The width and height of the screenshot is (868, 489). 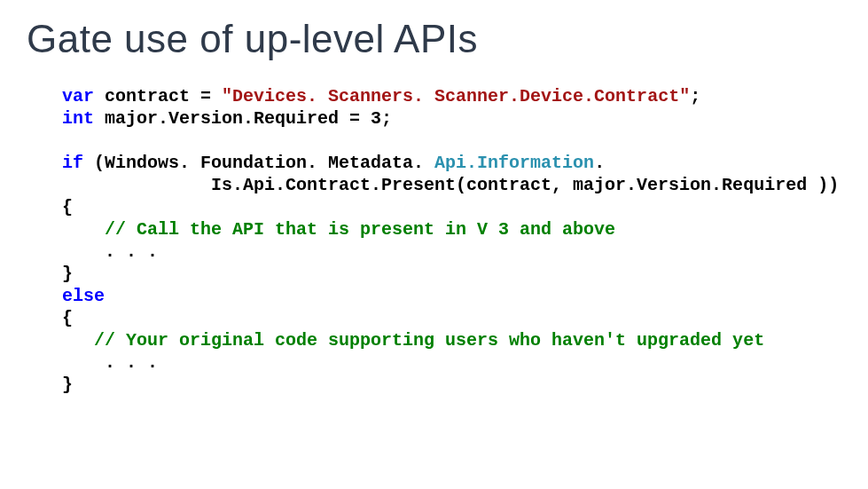 What do you see at coordinates (78, 96) in the screenshot?
I see `kw-var: var` at bounding box center [78, 96].